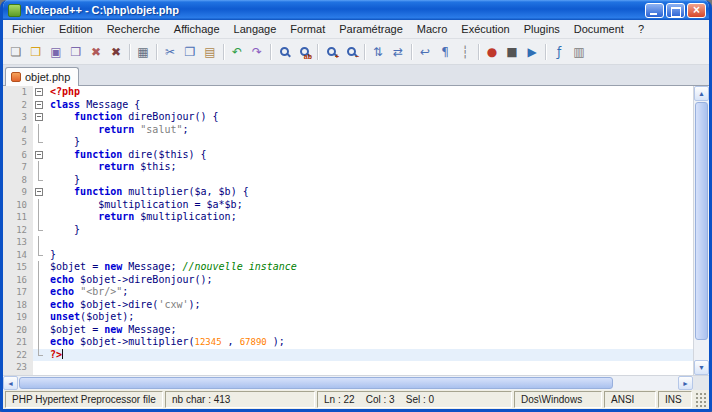 The height and width of the screenshot is (412, 712). What do you see at coordinates (559, 52) in the screenshot?
I see `function-list-icon: ƒ` at bounding box center [559, 52].